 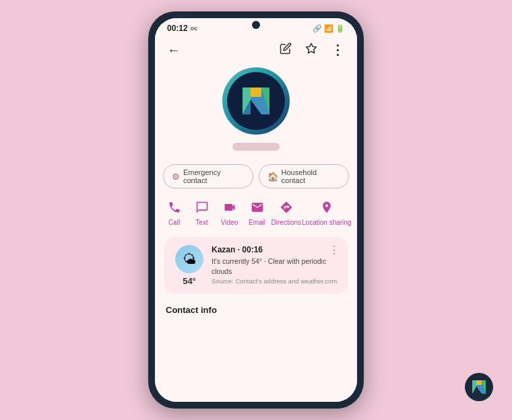 What do you see at coordinates (275, 267) in the screenshot?
I see `weather-desc: It's currently 54° · Clear with periodic…` at bounding box center [275, 267].